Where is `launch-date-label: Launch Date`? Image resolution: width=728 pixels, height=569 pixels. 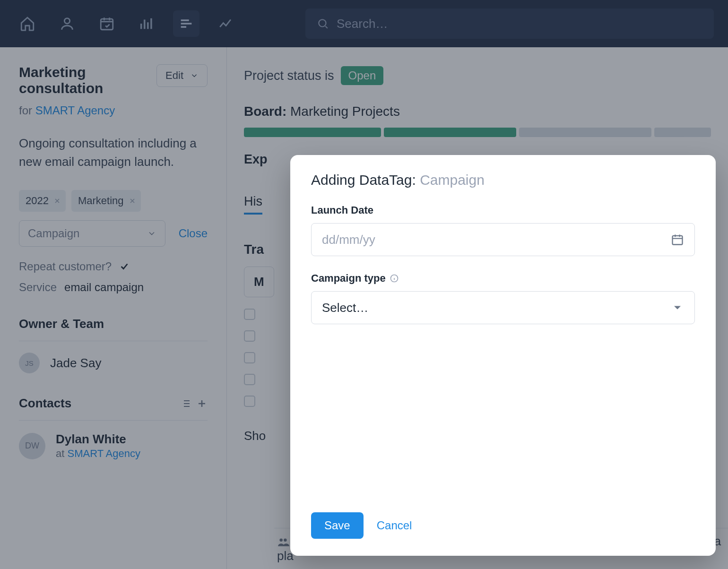
launch-date-label: Launch Date is located at coordinates (503, 210).